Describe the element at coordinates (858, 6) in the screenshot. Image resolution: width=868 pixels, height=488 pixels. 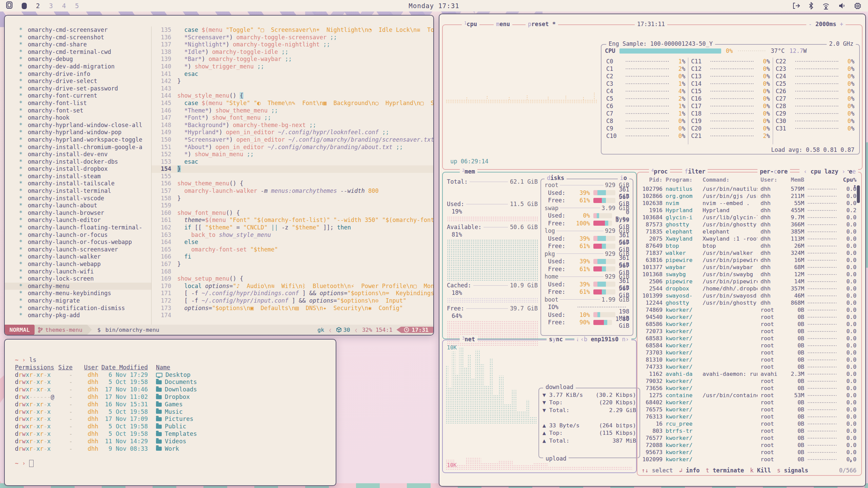
I see `cpu-chip-icon` at that location.